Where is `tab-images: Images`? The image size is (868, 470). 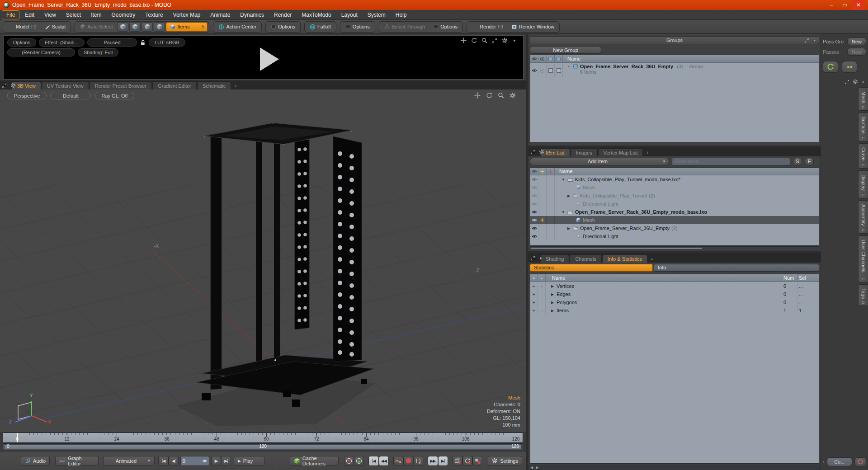
tab-images: Images is located at coordinates (584, 152).